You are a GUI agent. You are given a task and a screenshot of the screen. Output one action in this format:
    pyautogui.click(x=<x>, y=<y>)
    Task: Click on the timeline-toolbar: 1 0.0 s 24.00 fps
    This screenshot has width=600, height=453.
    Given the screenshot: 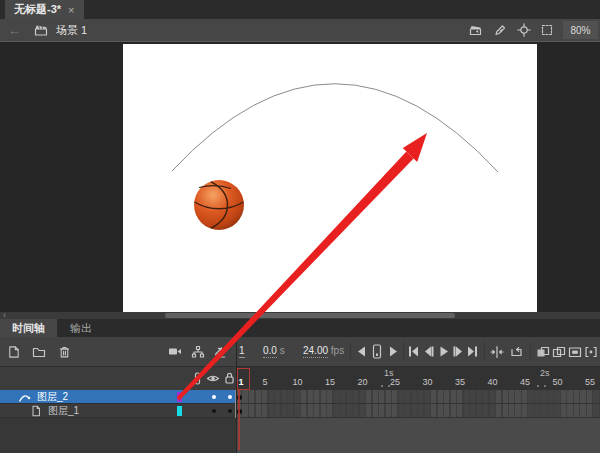 What is the action you would take?
    pyautogui.click(x=300, y=352)
    